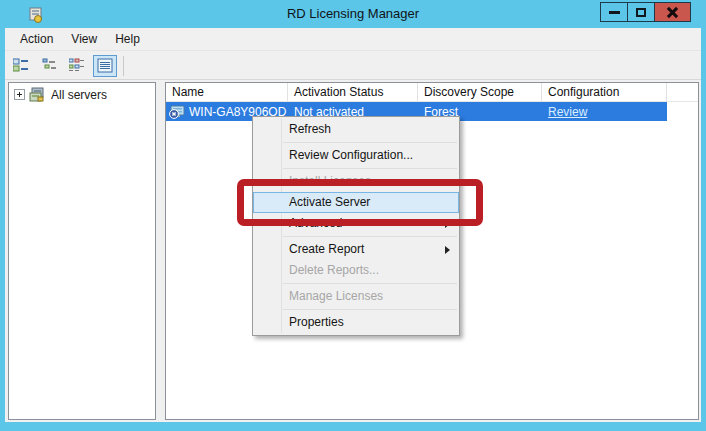 Image resolution: width=706 pixels, height=431 pixels. Describe the element at coordinates (448, 250) in the screenshot. I see `submenu-arrow-icon` at that location.